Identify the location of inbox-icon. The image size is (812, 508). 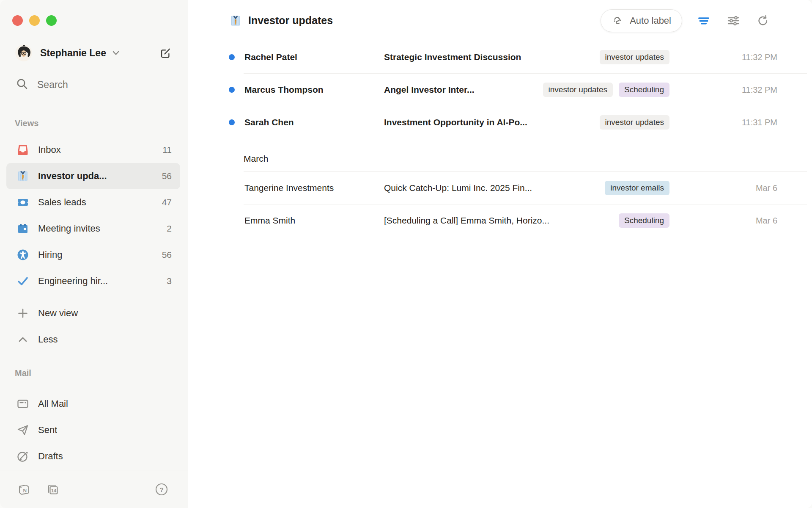
(23, 150).